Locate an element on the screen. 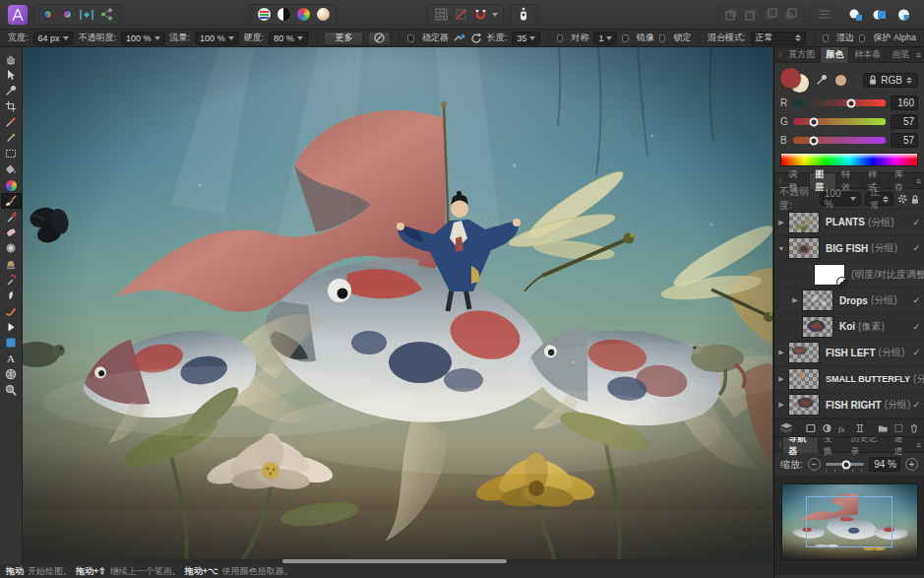 The height and width of the screenshot is (578, 924). blue-value: 57 is located at coordinates (904, 140).